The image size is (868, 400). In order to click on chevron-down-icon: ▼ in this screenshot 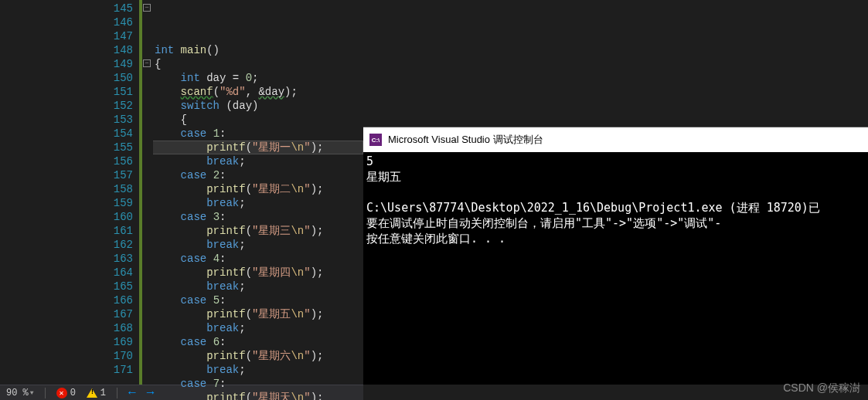, I will do `click(32, 392)`.